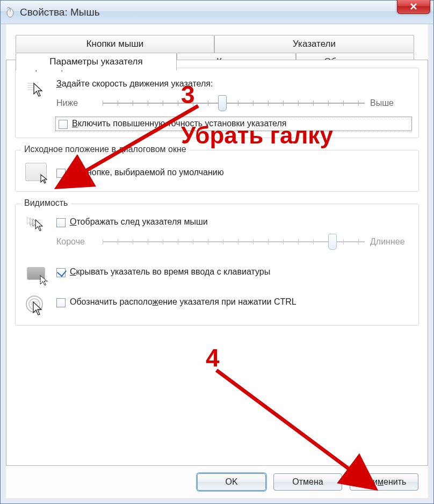 This screenshot has width=434, height=504. What do you see at coordinates (46, 203) in the screenshot?
I see `group-visibility-title: Видимость` at bounding box center [46, 203].